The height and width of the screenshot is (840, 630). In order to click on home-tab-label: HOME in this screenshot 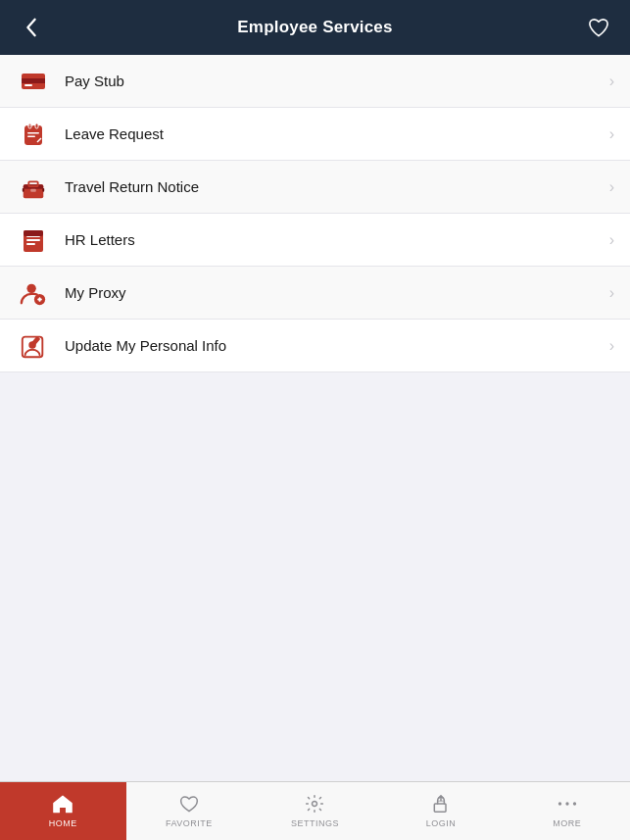, I will do `click(63, 823)`.